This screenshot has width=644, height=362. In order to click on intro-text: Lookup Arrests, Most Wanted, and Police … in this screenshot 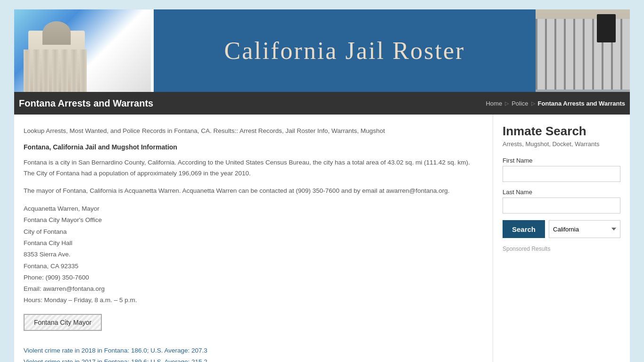, I will do `click(251, 131)`.